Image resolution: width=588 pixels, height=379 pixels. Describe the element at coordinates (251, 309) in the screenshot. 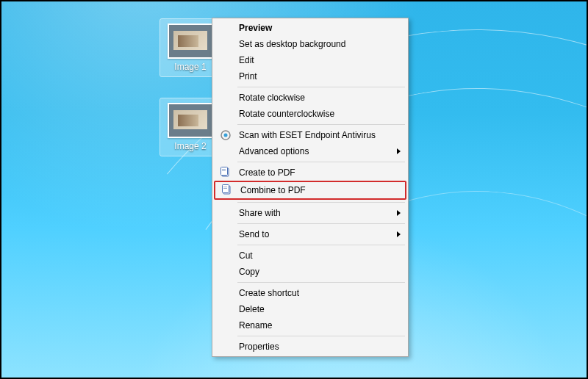

I see `menu-label: Delete` at that location.